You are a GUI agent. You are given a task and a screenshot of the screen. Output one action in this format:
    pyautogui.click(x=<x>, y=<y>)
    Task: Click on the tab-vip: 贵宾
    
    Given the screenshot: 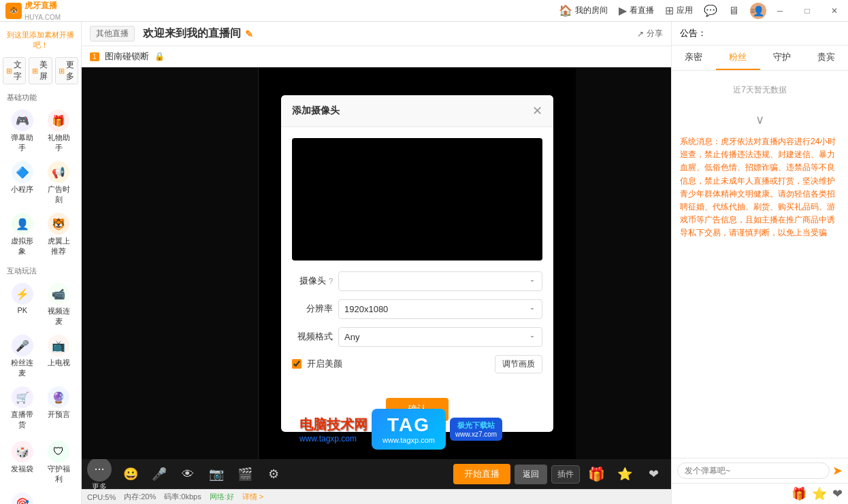 What is the action you would take?
    pyautogui.click(x=826, y=58)
    